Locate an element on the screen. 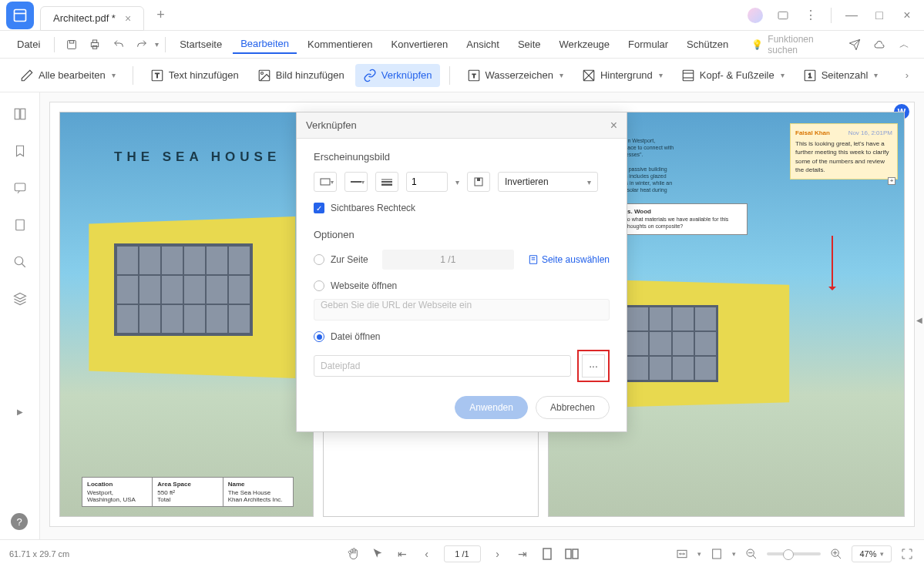  menu-view: Ansicht is located at coordinates (482, 45).